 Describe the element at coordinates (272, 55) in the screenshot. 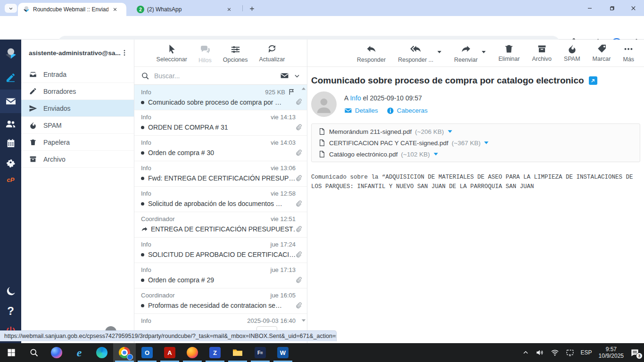

I see `refresh-button: Actualizar` at that location.